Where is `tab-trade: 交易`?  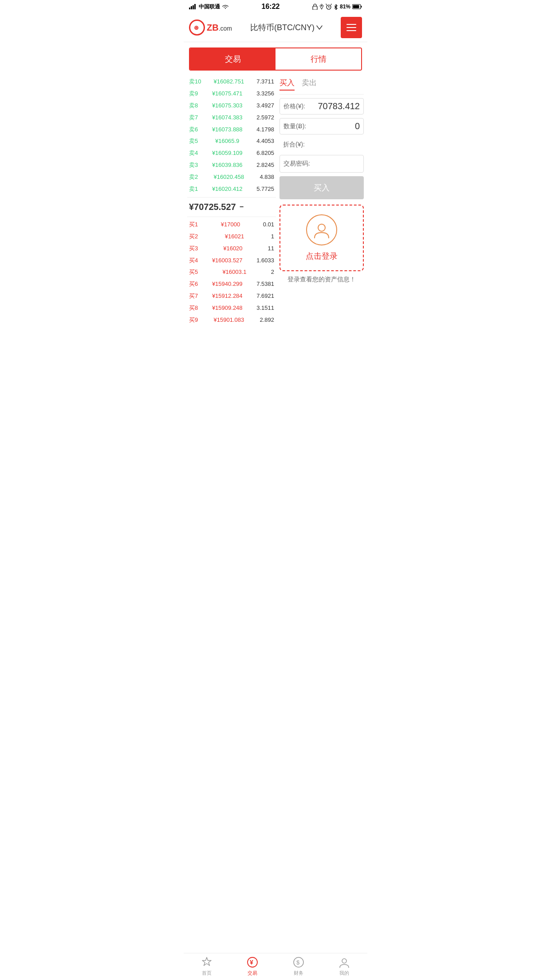 tab-trade: 交易 is located at coordinates (232, 59).